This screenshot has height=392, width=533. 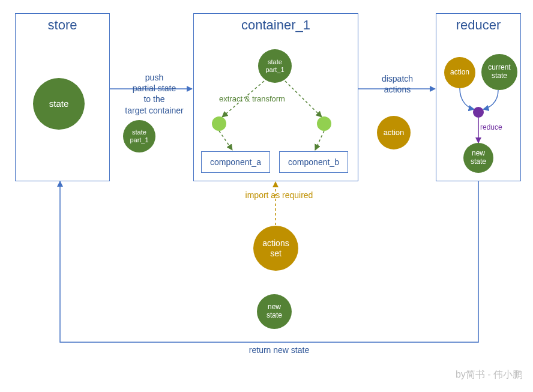 What do you see at coordinates (276, 248) in the screenshot?
I see `actions-set-label: actions set` at bounding box center [276, 248].